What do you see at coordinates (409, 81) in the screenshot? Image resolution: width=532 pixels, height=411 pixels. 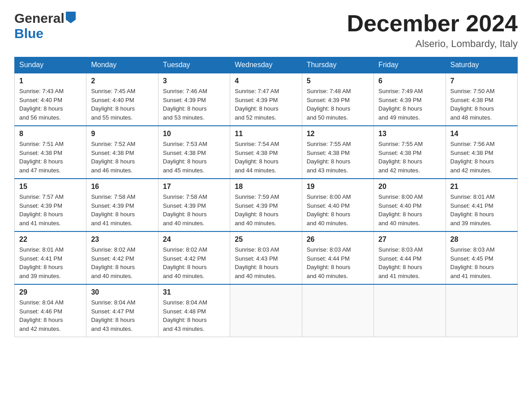 I see `day-number: 6` at bounding box center [409, 81].